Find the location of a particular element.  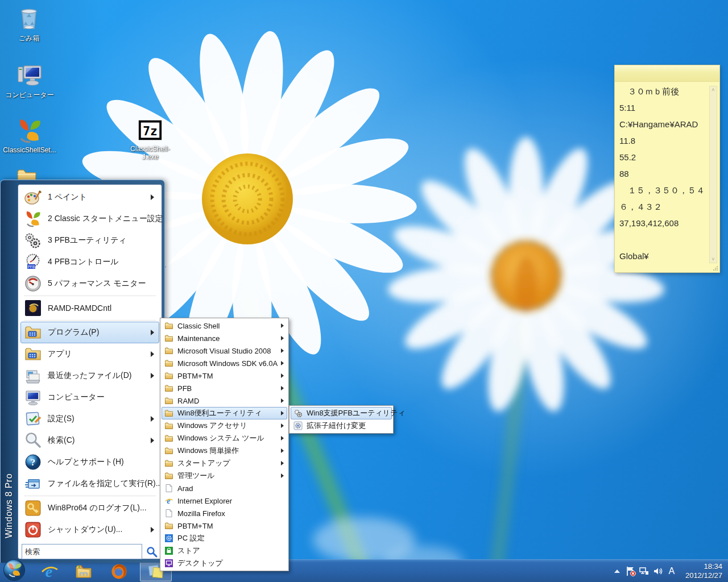

pfb-submenu: Win8支援PFBユーティリティ 拡張子紐付け変更 is located at coordinates (341, 419).